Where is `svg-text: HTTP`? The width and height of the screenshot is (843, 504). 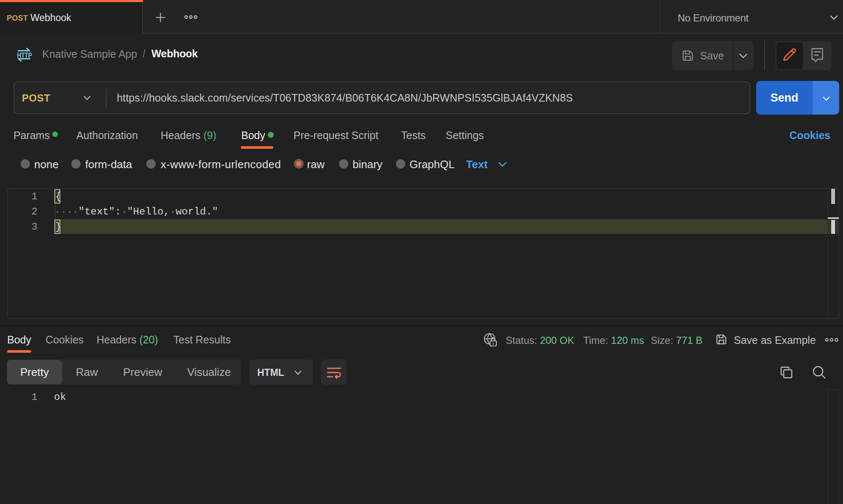 svg-text: HTTP is located at coordinates (24, 55).